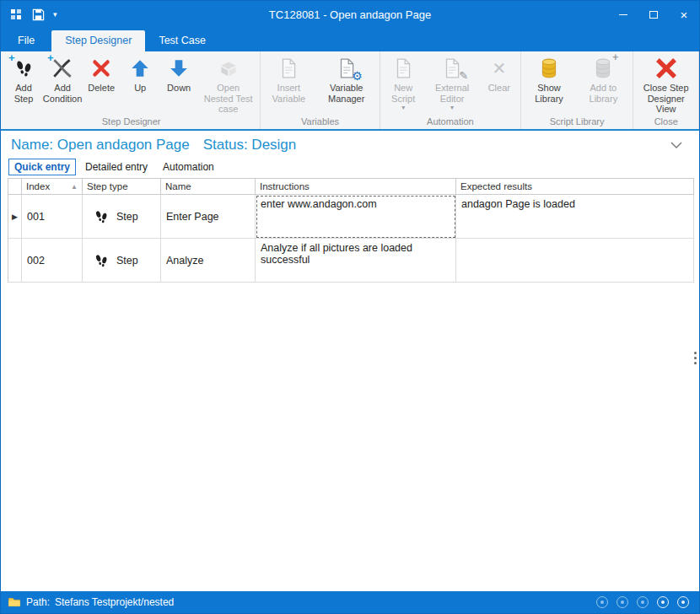 The image size is (700, 614). I want to click on clear-button: ✕ Clear, so click(499, 74).